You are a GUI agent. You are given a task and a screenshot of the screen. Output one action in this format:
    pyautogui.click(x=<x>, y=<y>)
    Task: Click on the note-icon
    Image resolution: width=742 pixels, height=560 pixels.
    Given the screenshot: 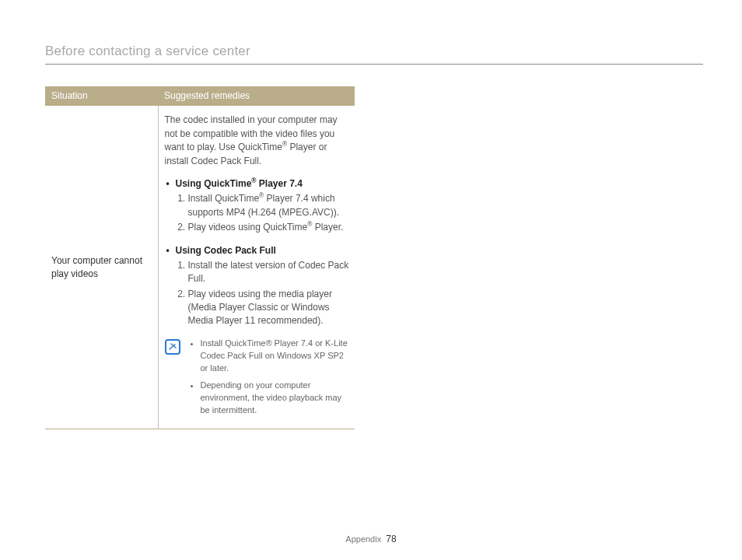 What is the action you would take?
    pyautogui.click(x=173, y=347)
    